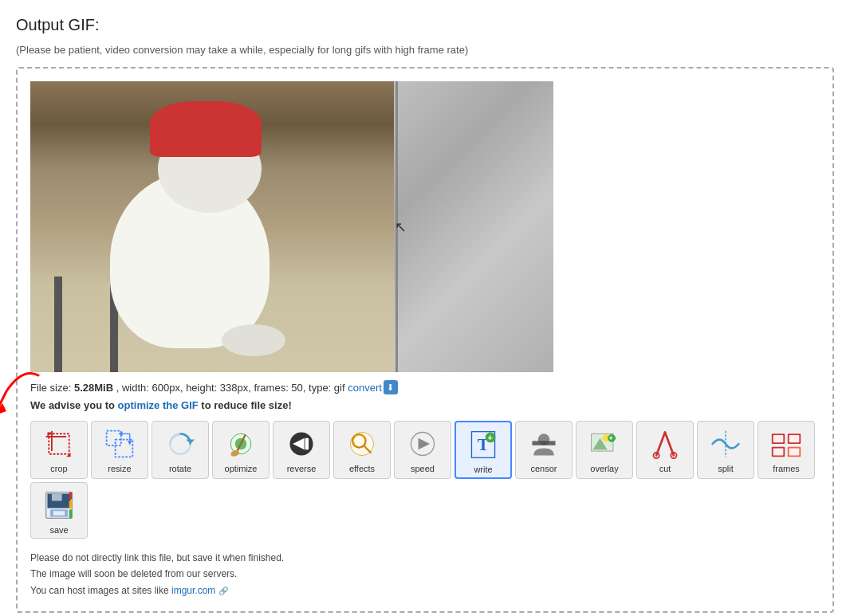 Image resolution: width=850 pixels, height=616 pixels. Describe the element at coordinates (241, 444) in the screenshot. I see `optimize-icon` at that location.